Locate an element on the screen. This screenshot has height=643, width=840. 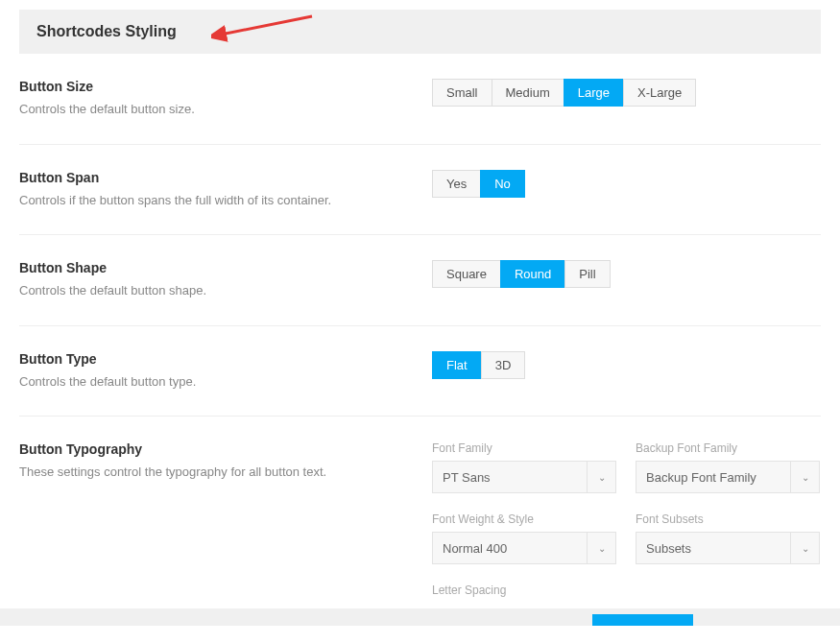
font-family-select: PT Sans ⌄ is located at coordinates (524, 477).